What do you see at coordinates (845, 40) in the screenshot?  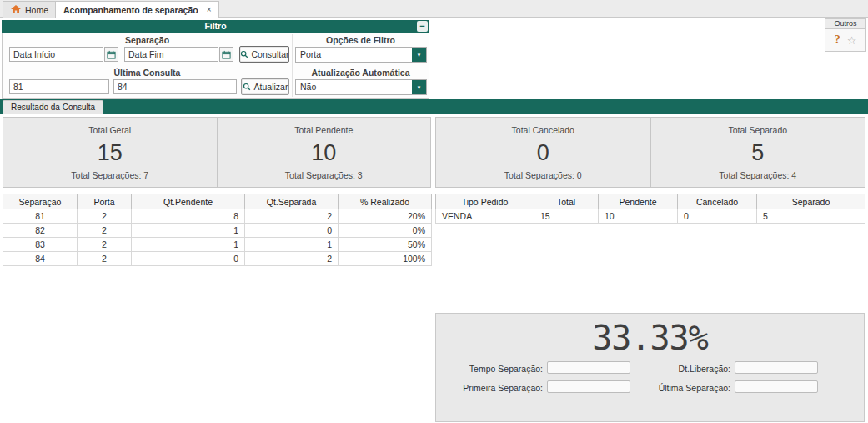 I see `outros-panel-body: ? ☆` at bounding box center [845, 40].